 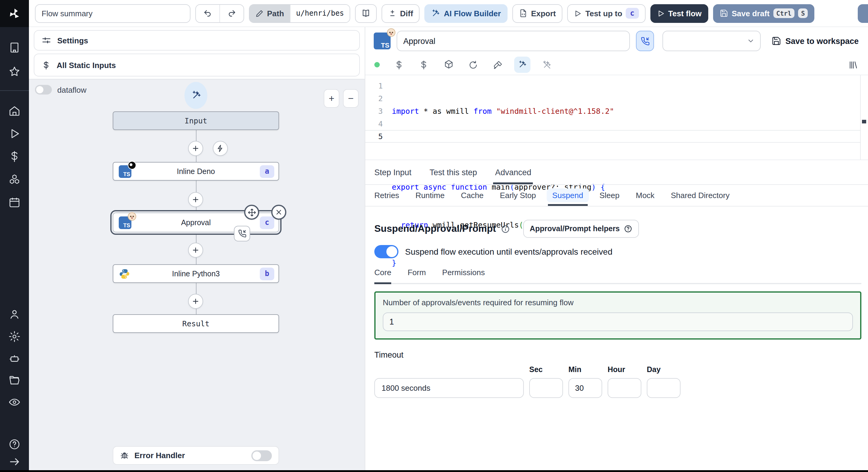 What do you see at coordinates (242, 234) in the screenshot?
I see `suspend-phone-incoming-badge` at bounding box center [242, 234].